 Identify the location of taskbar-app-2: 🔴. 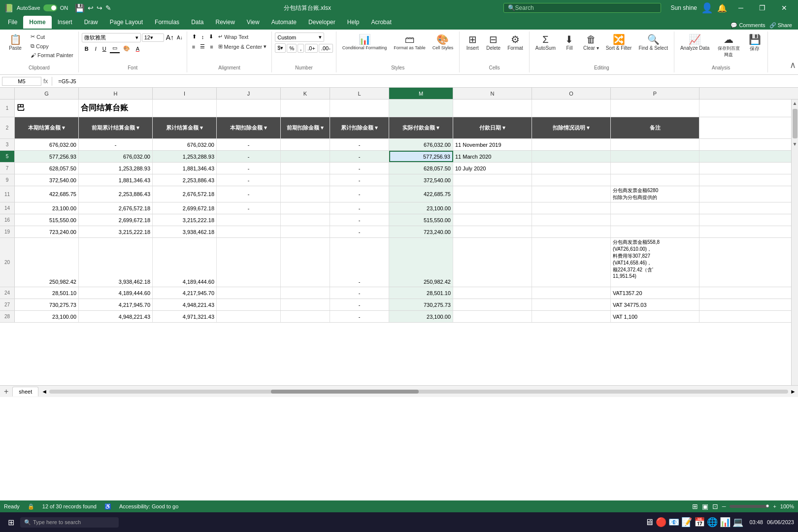
(661, 522).